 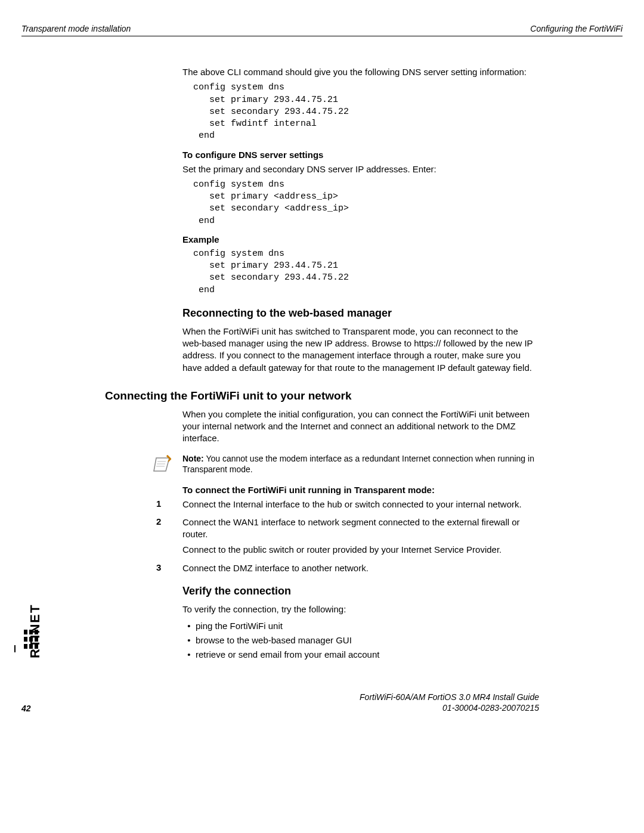 I want to click on note-label: Note:, so click(x=193, y=459).